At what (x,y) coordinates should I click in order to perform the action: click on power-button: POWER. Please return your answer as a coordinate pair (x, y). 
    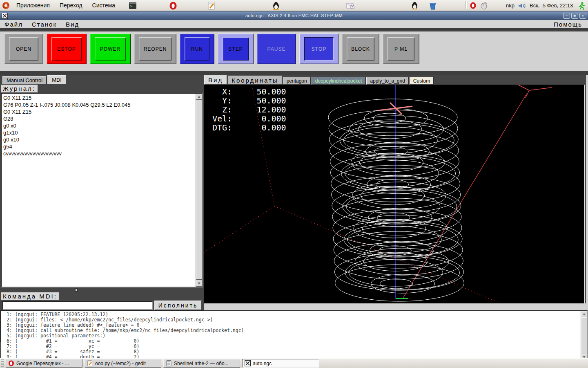
    Looking at the image, I should click on (110, 49).